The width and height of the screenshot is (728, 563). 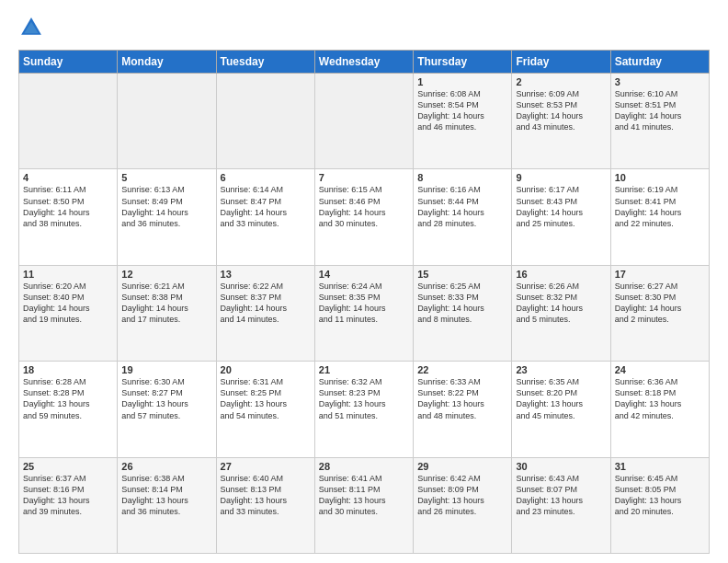 I want to click on day-info: Sunrise: 6:38 AM Sunset: 8:14 PM Dayligh…, so click(x=166, y=495).